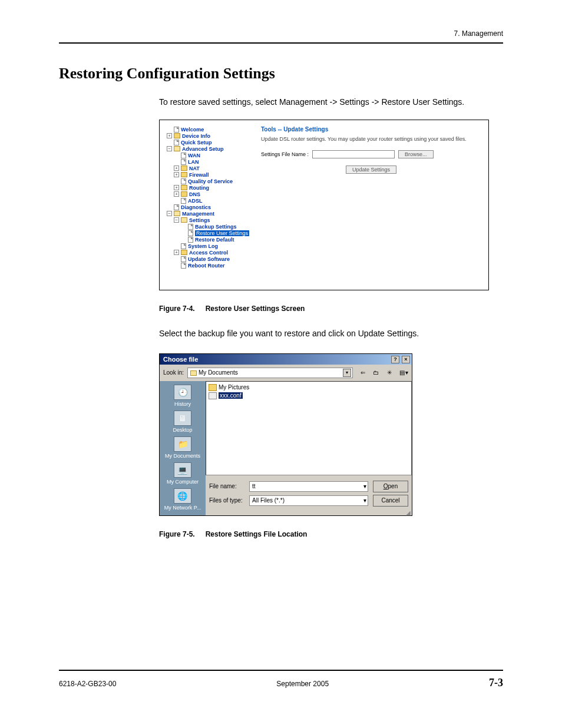 This screenshot has width=562, height=728. Describe the element at coordinates (198, 214) in the screenshot. I see `nav-management: Management` at that location.